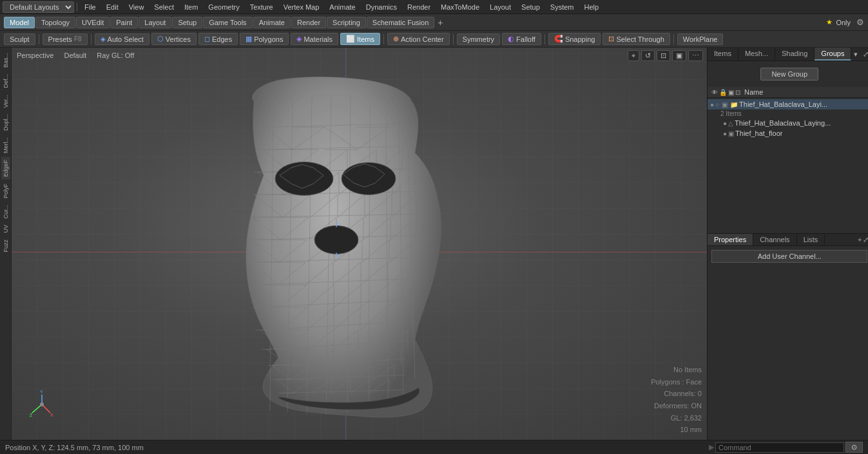 This screenshot has width=868, height=454. I want to click on tab-animate: Animate, so click(272, 23).